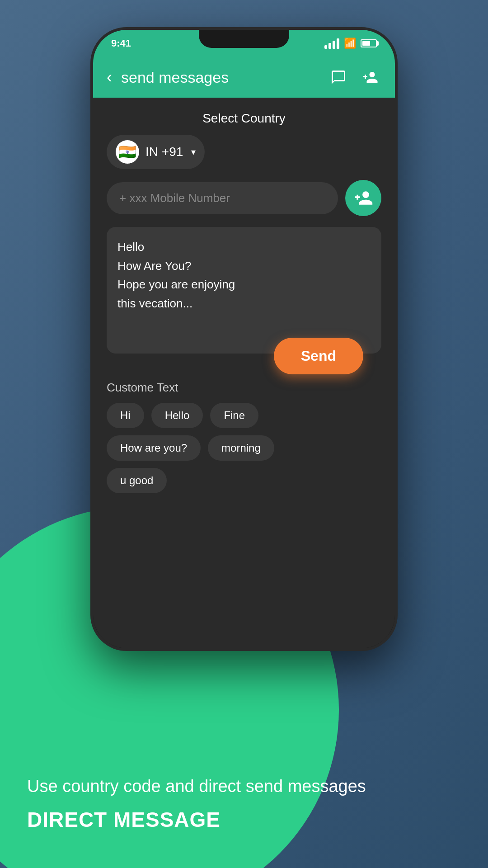 This screenshot has width=488, height=868. What do you see at coordinates (109, 77) in the screenshot?
I see `back-button: ‹` at bounding box center [109, 77].